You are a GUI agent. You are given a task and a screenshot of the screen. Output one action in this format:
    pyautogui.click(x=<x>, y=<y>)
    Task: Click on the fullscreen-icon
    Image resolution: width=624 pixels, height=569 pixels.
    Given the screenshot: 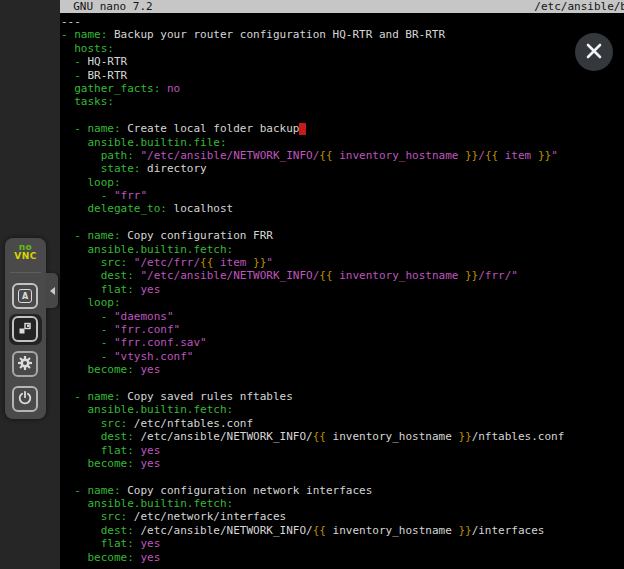 What is the action you would take?
    pyautogui.click(x=25, y=330)
    